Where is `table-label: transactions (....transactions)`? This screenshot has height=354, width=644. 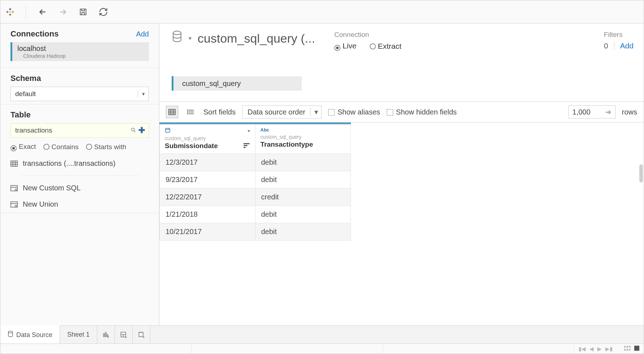 table-label: transactions (....transactions) is located at coordinates (69, 163).